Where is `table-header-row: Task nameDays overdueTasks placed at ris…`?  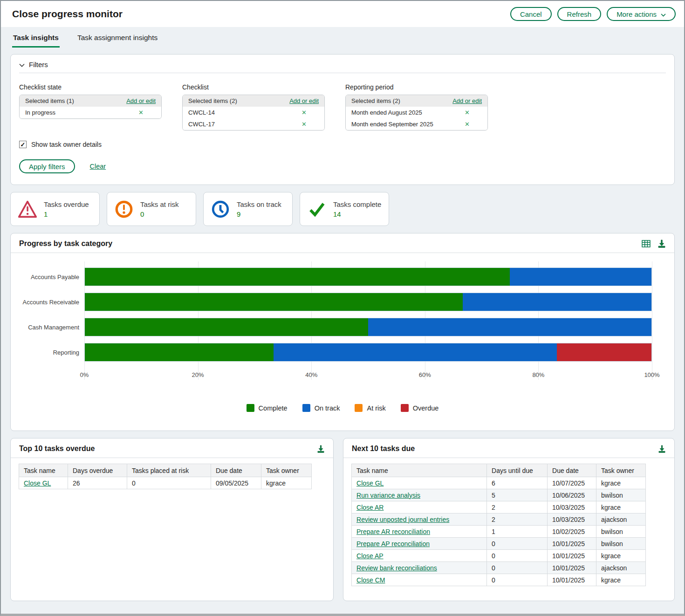
table-header-row: Task nameDays overdueTasks placed at ris… is located at coordinates (165, 471).